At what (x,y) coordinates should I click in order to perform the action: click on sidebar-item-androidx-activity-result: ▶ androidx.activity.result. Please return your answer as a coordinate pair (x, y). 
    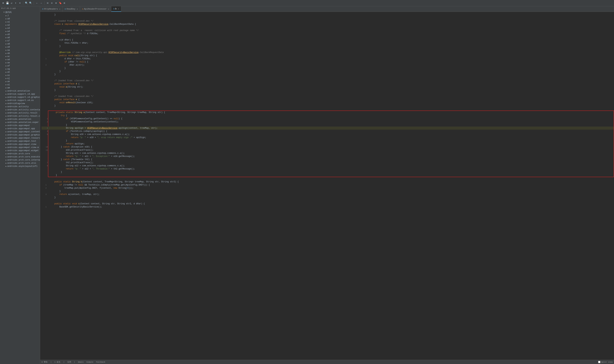
    Looking at the image, I should click on (20, 113).